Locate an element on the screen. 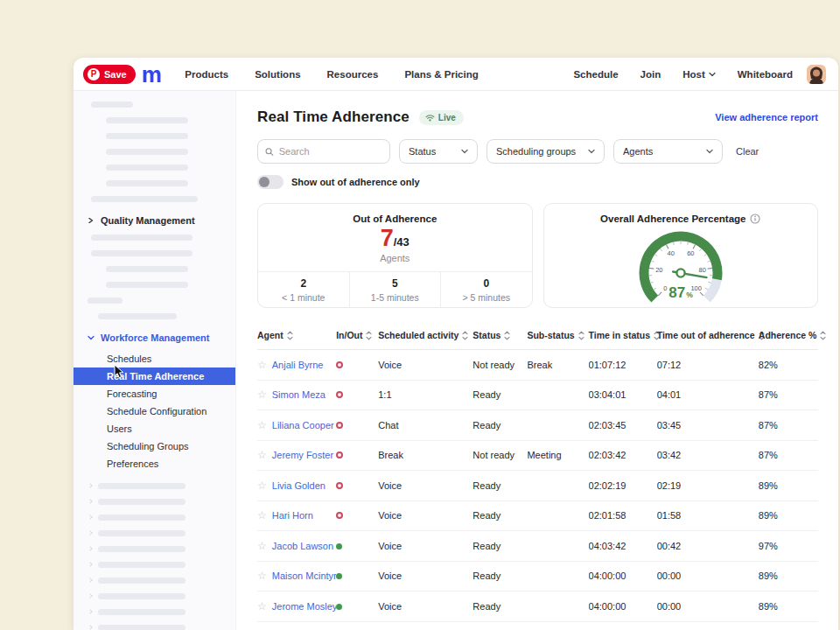 This screenshot has width=840, height=630. agent-name-link: Anjali Byrne is located at coordinates (298, 365).